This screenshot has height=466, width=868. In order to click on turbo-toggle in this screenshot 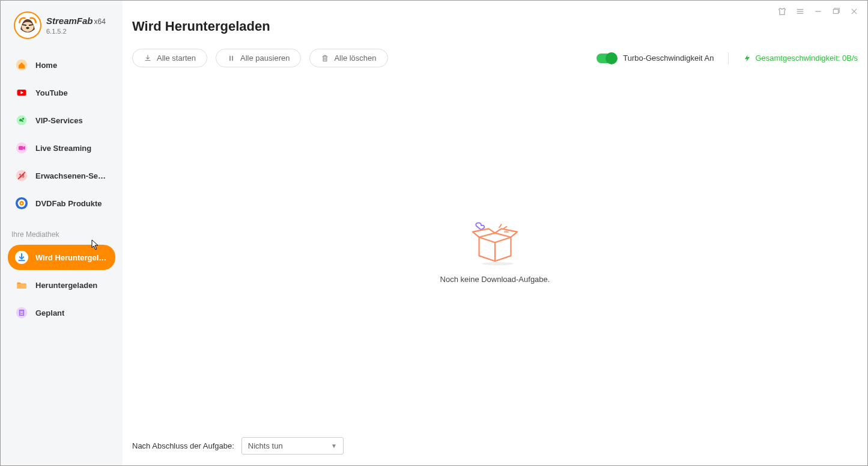, I will do `click(607, 58)`.